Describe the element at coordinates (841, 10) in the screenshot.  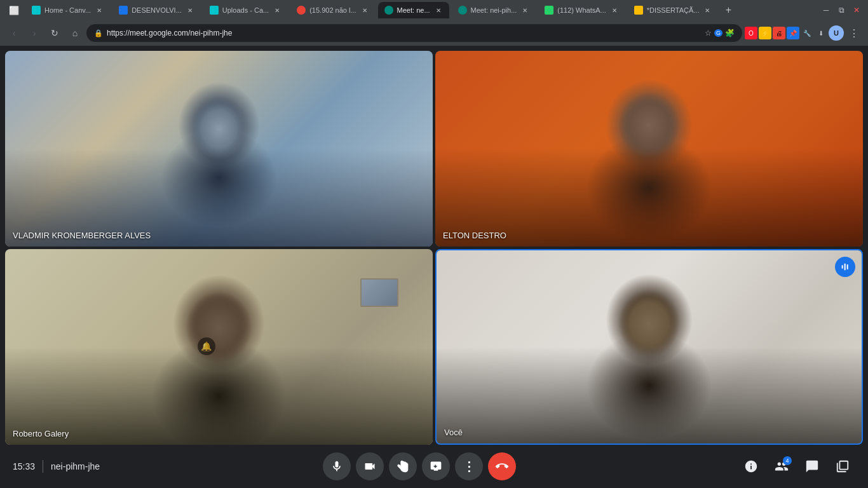
I see `window-controls: ─ ⧉ ✕` at that location.